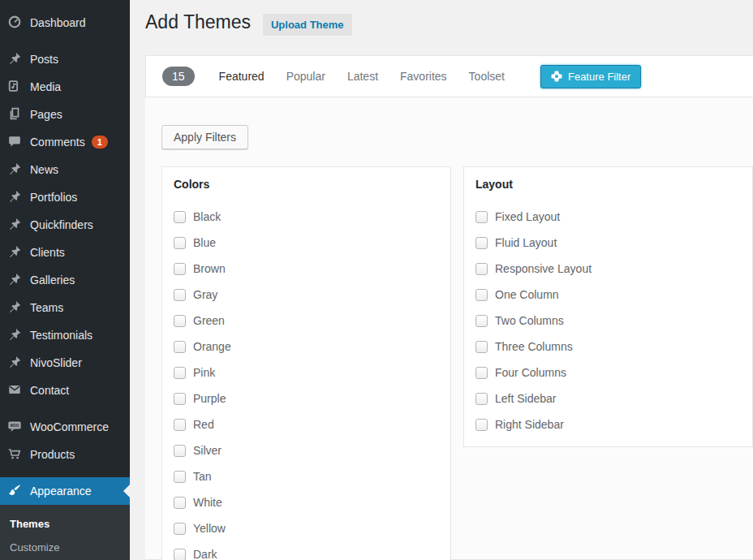 The height and width of the screenshot is (560, 753). Describe the element at coordinates (15, 454) in the screenshot. I see `cart-icon` at that location.